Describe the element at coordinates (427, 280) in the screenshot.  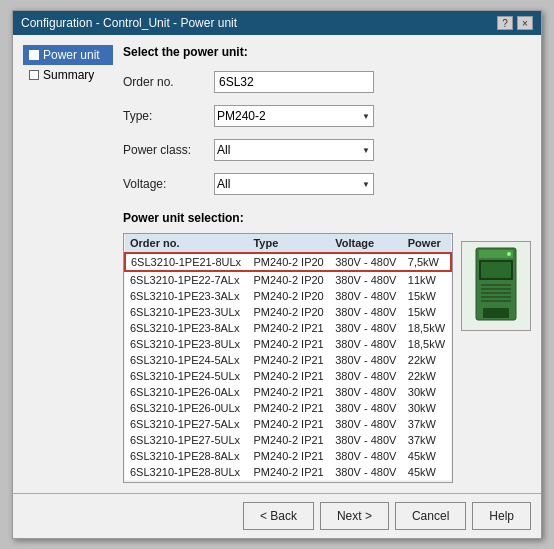
I see `cell-power-1: 11kW` at that location.